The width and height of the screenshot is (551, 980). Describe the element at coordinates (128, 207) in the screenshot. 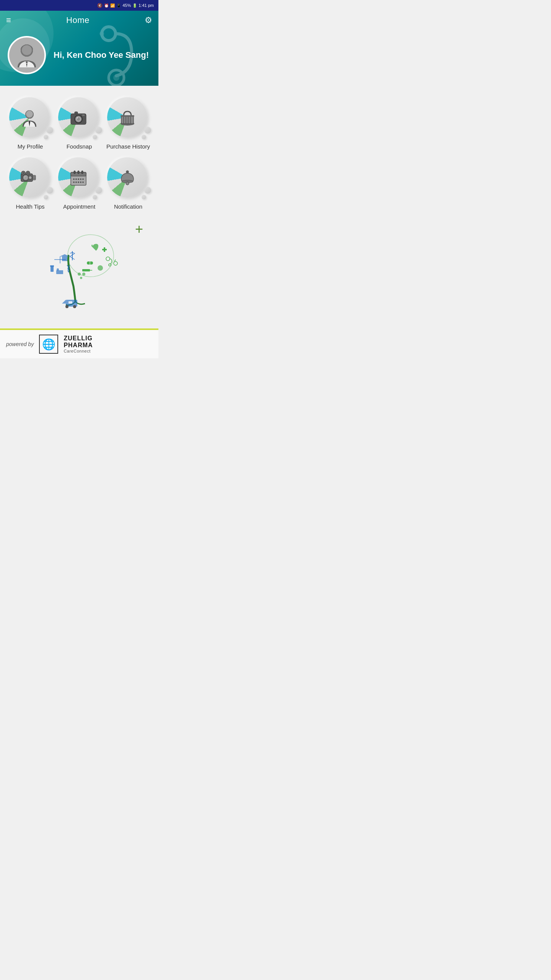

I see `notification-label: Notification` at that location.